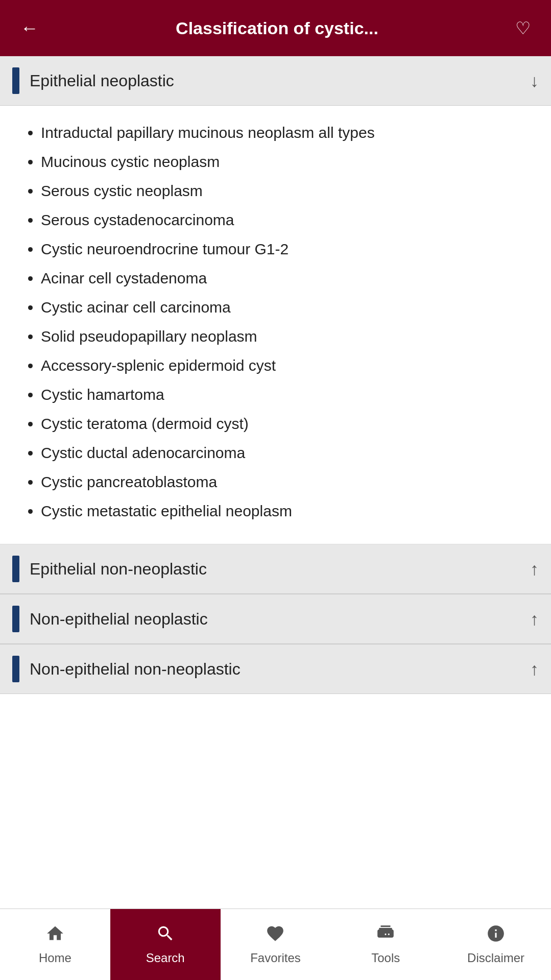 The width and height of the screenshot is (551, 980). What do you see at coordinates (286, 307) in the screenshot?
I see `list-item: Cystic acinar cell carcinoma` at bounding box center [286, 307].